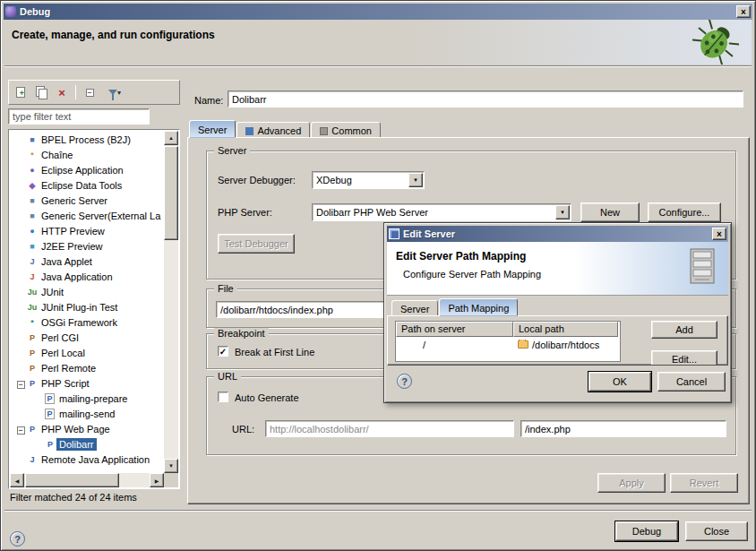 This screenshot has height=551, width=756. What do you see at coordinates (87, 170) in the screenshot?
I see `tree-item-eclipse-application: ●Eclipse Application` at bounding box center [87, 170].